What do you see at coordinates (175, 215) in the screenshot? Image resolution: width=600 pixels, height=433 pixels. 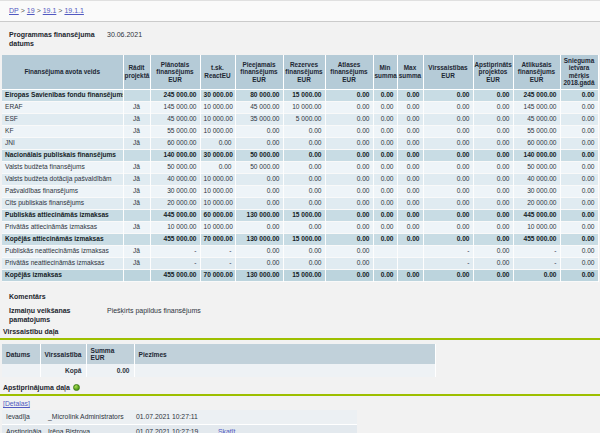 I see `value-cell: 445 000.00` at bounding box center [175, 215].